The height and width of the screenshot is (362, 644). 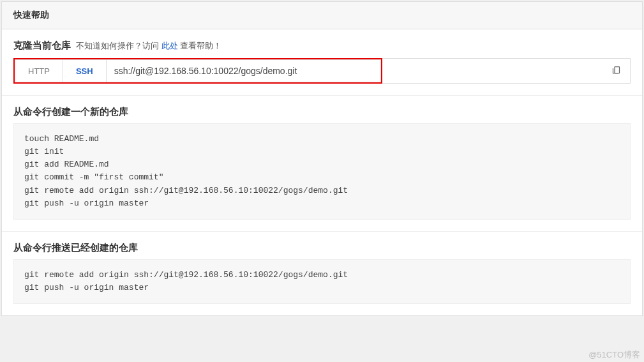 I want to click on tab-http: HTTP, so click(x=39, y=71).